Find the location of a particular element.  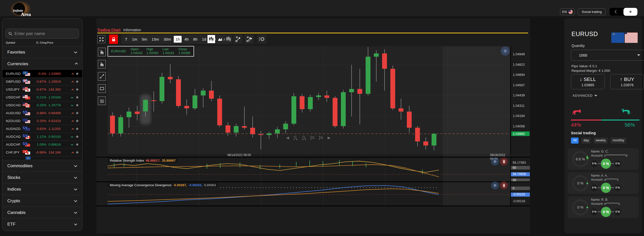

pair-row-audnzd: AUDNZD0.63%1.11335★ is located at coordinates (42, 128).